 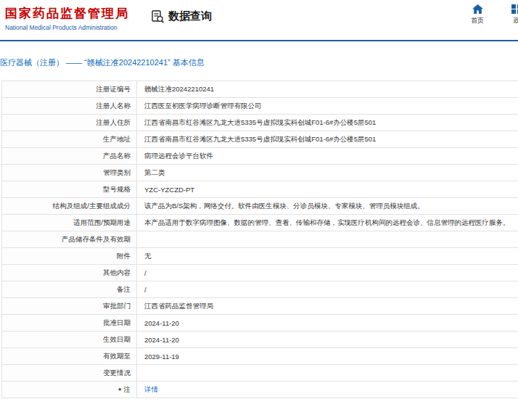 I want to click on table-row: 审批部门江西省药品监督管理局, so click(x=260, y=306).